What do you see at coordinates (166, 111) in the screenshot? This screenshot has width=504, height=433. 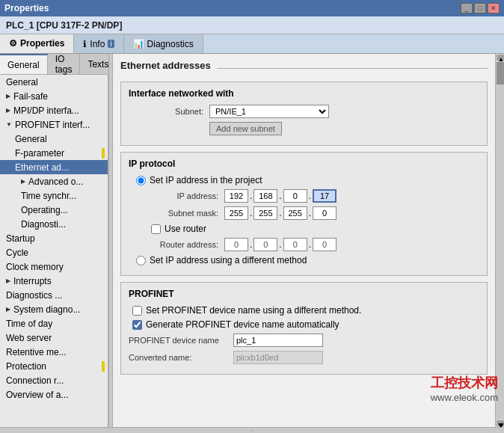 I see `subnet-label: Subnet:` at bounding box center [166, 111].